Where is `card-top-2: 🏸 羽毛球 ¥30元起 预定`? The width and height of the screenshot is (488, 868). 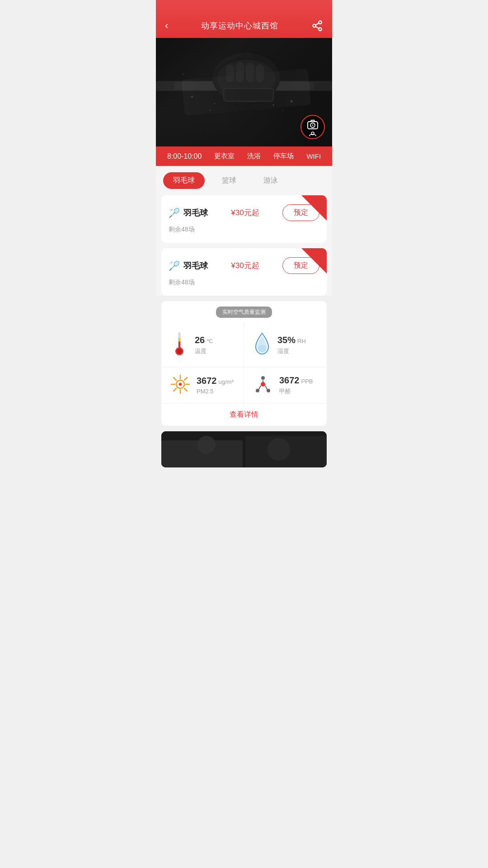
card-top-2: 🏸 羽毛球 ¥30元起 预定 is located at coordinates (244, 266).